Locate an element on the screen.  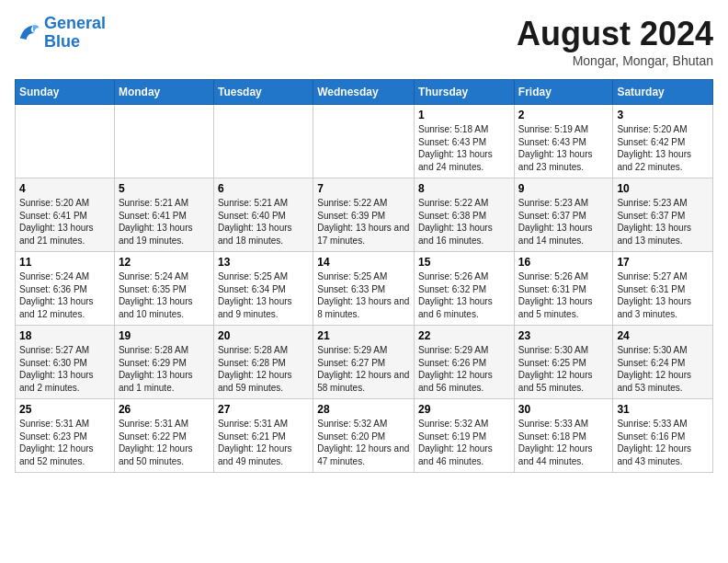
day-info: Sunrise: 5:28 AM Sunset: 6:28 PM Dayligh… is located at coordinates (263, 369).